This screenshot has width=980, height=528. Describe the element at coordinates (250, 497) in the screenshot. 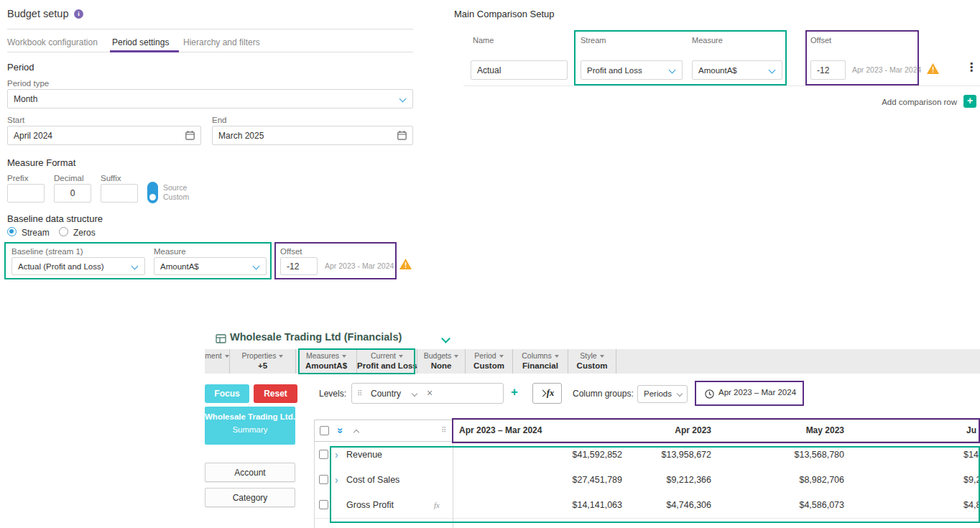

I see `sidebar-item-category: Category` at that location.